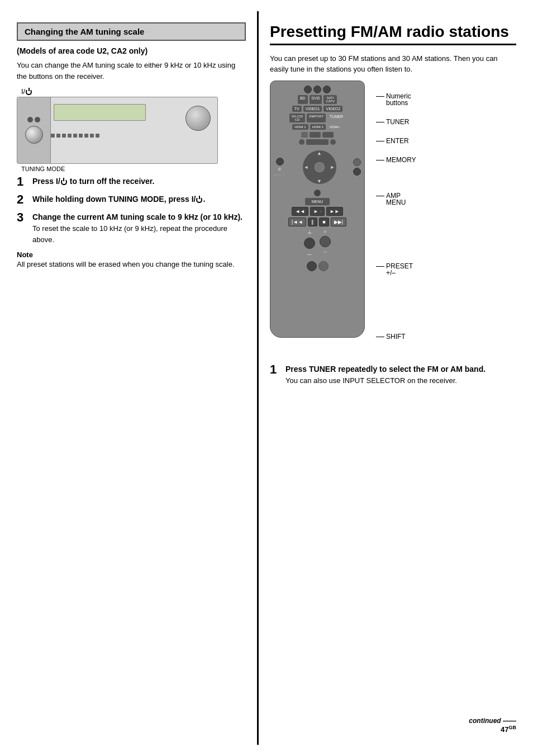  Describe the element at coordinates (371, 380) in the screenshot. I see `right-step-1-sub: You can also use INPUT SELECTOR on the r…` at that location.